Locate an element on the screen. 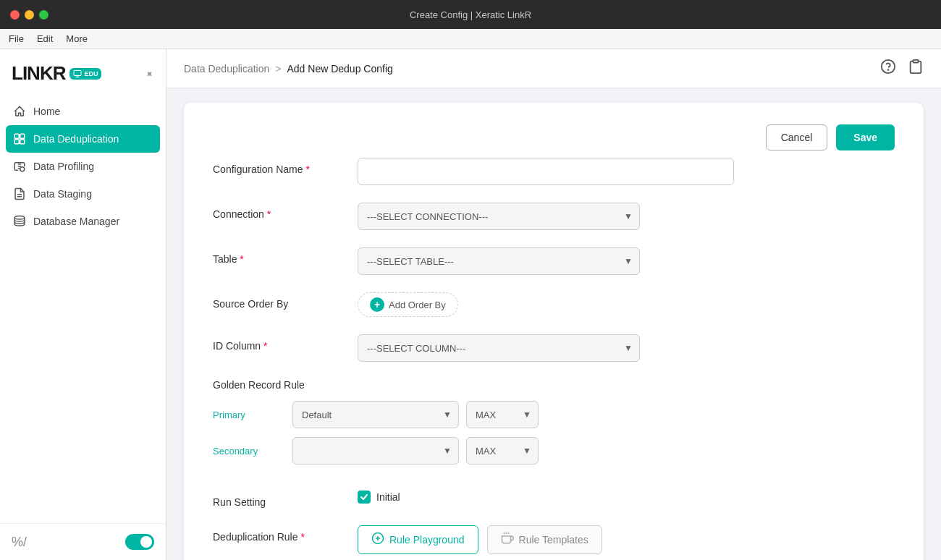 The height and width of the screenshot is (560, 941). secondary-label: Secondary is located at coordinates (249, 451).